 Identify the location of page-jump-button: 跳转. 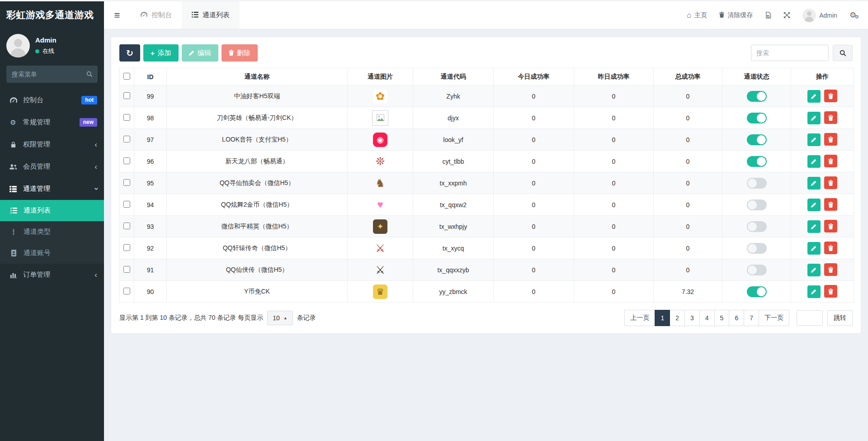
(840, 318).